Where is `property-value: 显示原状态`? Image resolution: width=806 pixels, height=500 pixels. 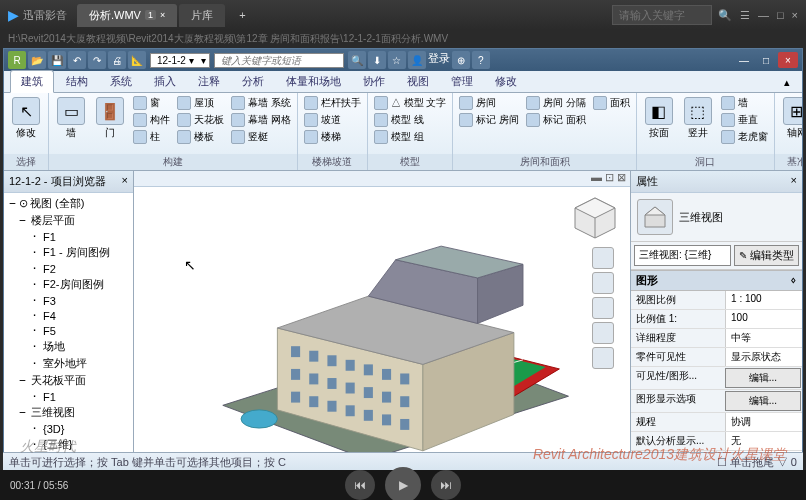 property-value: 显示原状态 is located at coordinates (764, 357).